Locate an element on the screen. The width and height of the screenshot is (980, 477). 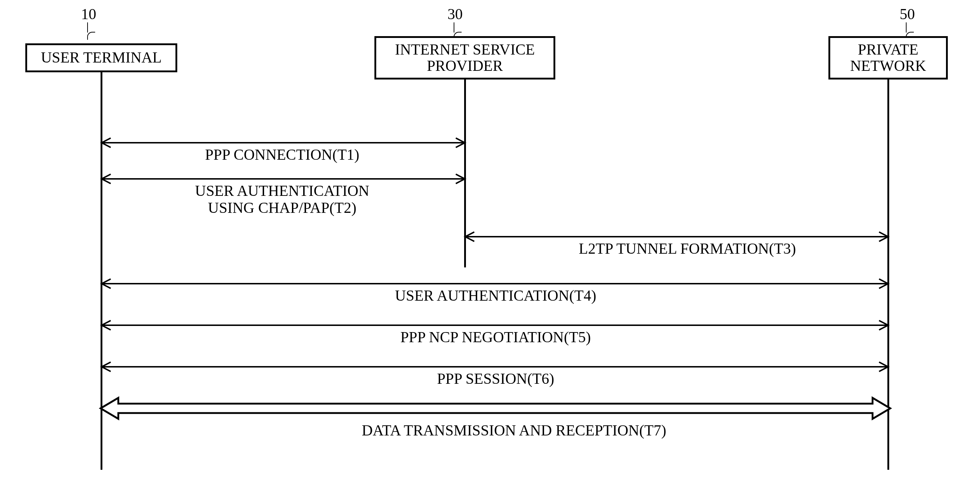
actor-ref-private-net: 50 is located at coordinates (907, 14).